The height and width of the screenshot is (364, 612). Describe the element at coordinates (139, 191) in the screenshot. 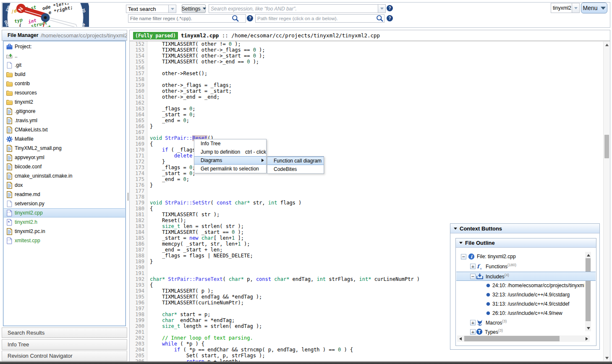

I see `line-number: 177` at that location.